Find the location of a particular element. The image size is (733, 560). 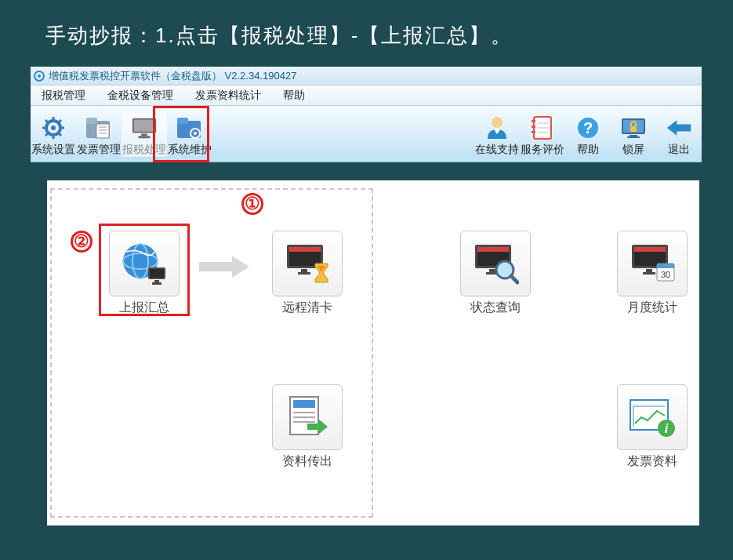

document-export-icon is located at coordinates (307, 417).